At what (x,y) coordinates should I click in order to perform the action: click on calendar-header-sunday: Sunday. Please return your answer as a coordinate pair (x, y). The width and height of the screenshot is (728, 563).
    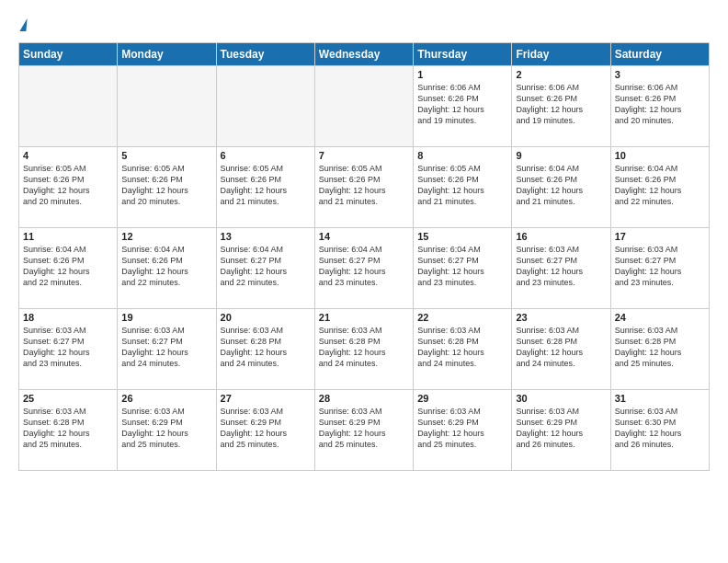
    Looking at the image, I should click on (68, 55).